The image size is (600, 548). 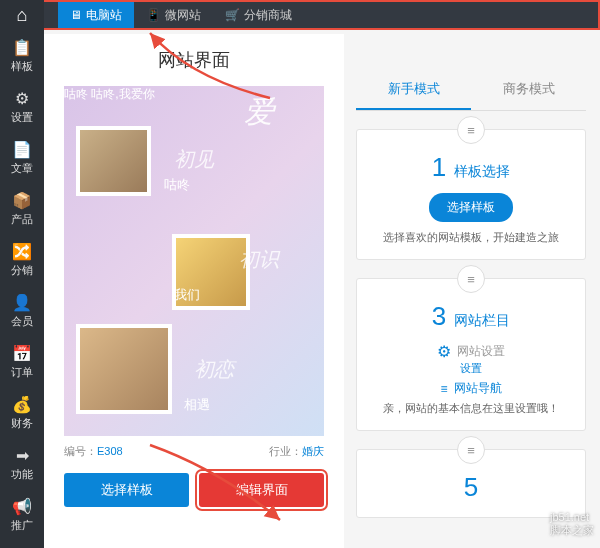 I want to click on template-icon: 📋, so click(x=22, y=48).